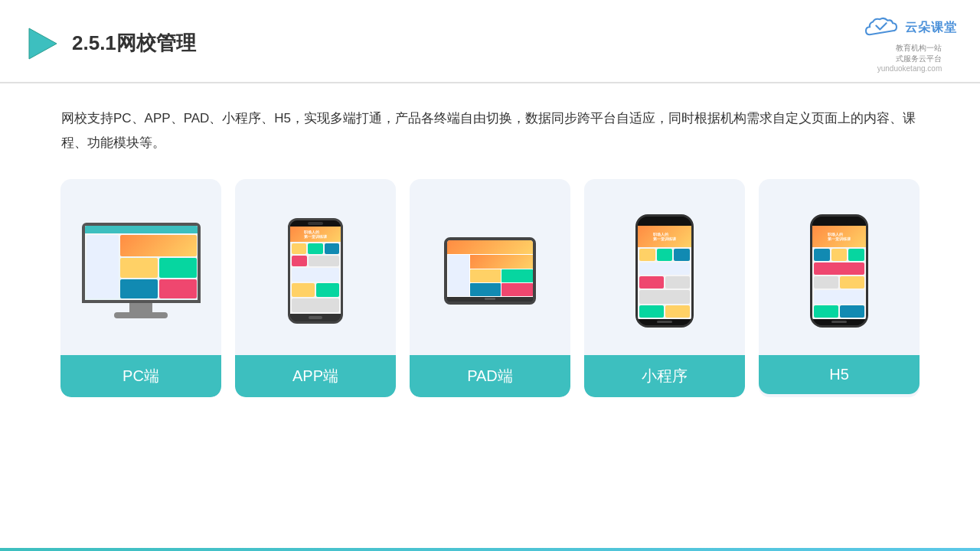  Describe the element at coordinates (141, 267) in the screenshot. I see `pc-image-area` at that location.